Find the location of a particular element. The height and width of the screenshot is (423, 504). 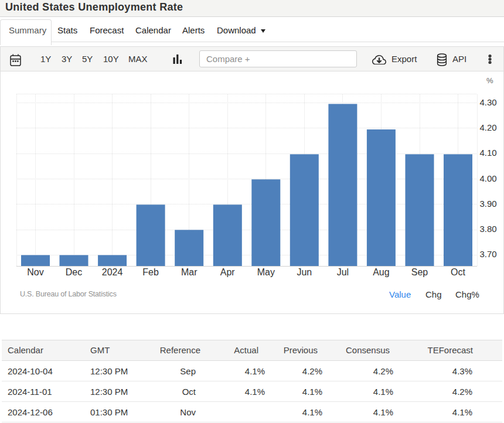

svg-text: Mar is located at coordinates (189, 272).